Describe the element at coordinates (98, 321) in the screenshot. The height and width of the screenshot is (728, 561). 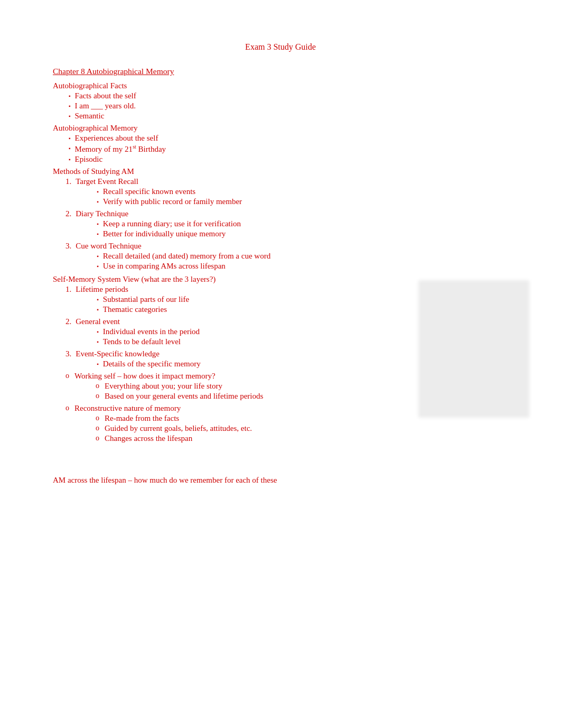
I see `layer-label-2: General event` at that location.